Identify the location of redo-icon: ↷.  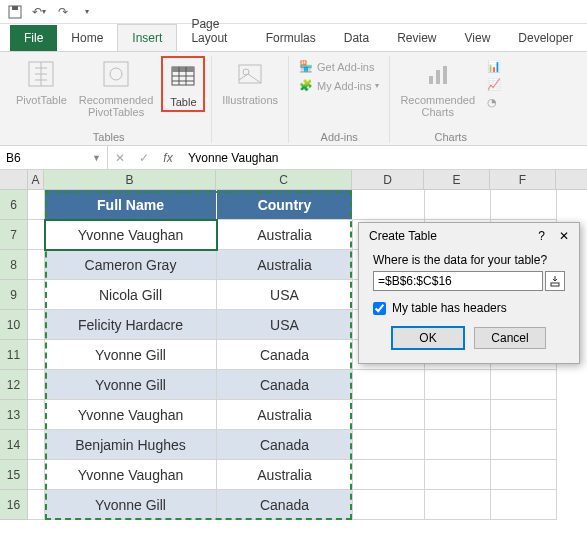
(63, 12).